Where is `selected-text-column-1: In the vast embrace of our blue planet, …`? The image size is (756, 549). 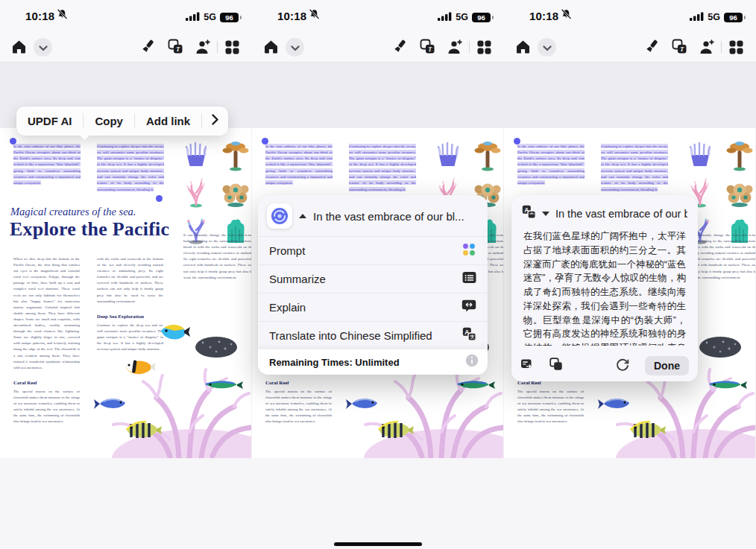
selected-text-column-1: In the vast embrace of our blue planet, … is located at coordinates (47, 165).